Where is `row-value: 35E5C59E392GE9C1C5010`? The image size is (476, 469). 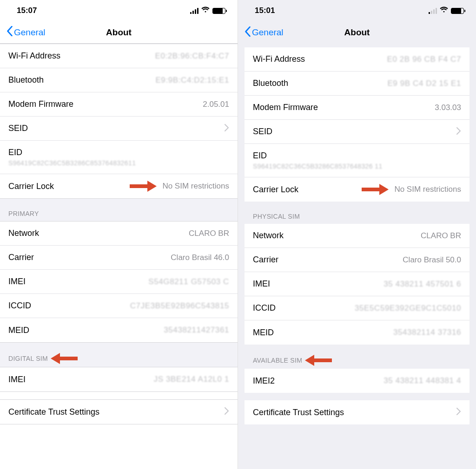
row-value: 35E5C59E392GE9C1C5010 is located at coordinates (408, 308).